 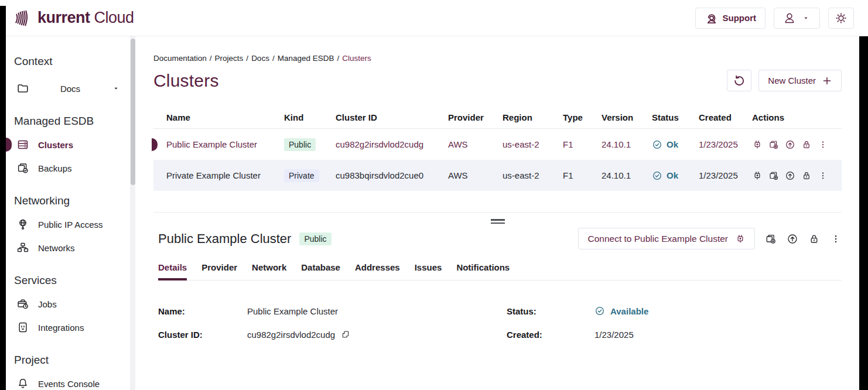 What do you see at coordinates (797, 117) in the screenshot?
I see `column-header-actions: Actions` at bounding box center [797, 117].